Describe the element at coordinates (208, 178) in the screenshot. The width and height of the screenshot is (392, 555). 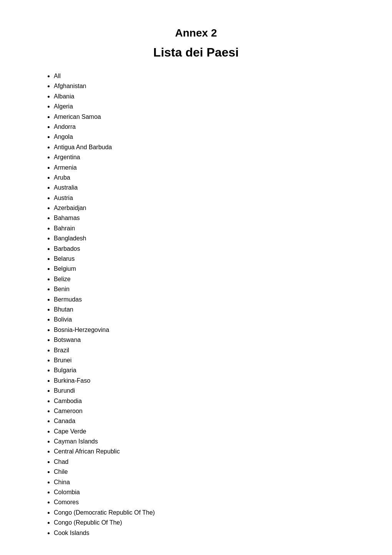
I see `list-item: Aruba` at that location.